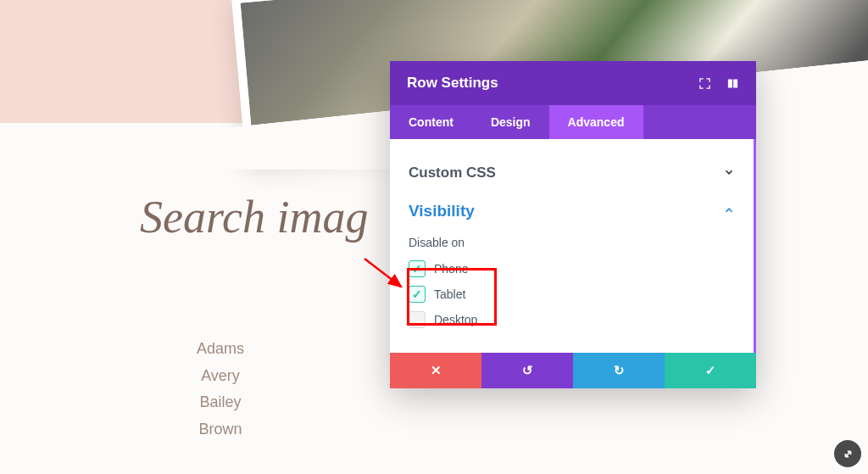  Describe the element at coordinates (436, 371) in the screenshot. I see `close-button: ✕` at that location.